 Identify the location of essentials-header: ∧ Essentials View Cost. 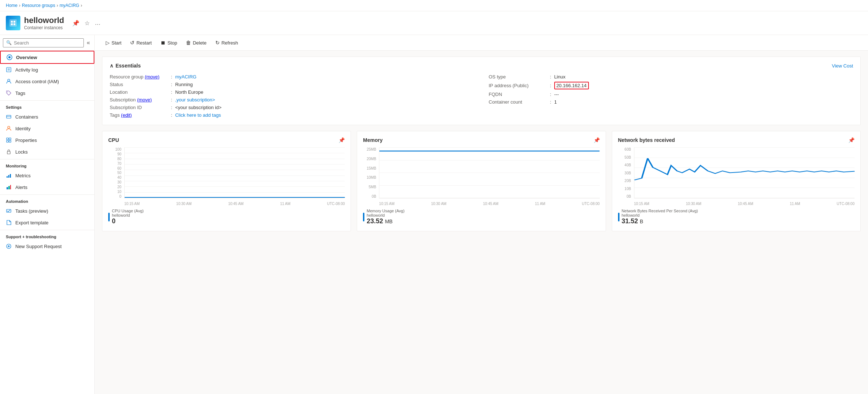
(481, 66).